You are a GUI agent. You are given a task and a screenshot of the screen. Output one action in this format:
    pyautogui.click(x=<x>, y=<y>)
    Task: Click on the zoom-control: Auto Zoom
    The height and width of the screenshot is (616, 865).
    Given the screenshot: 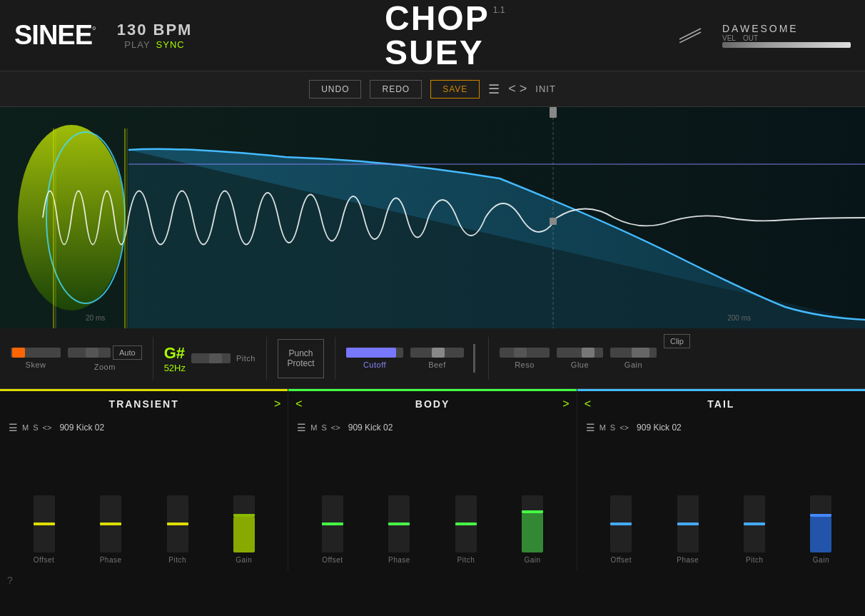 What is the action you would take?
    pyautogui.click(x=105, y=358)
    